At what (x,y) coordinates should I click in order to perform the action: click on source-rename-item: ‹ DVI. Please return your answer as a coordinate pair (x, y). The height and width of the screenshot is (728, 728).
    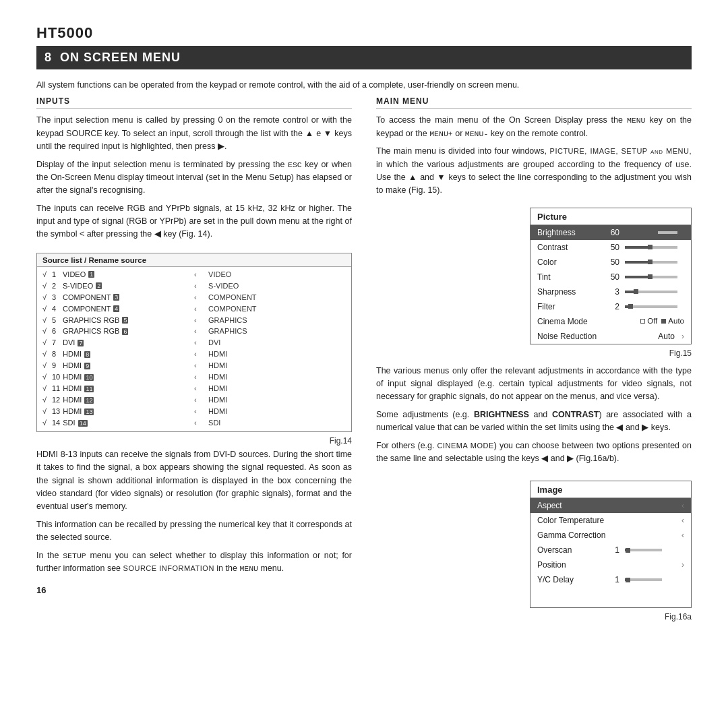
    Looking at the image, I should click on (270, 343).